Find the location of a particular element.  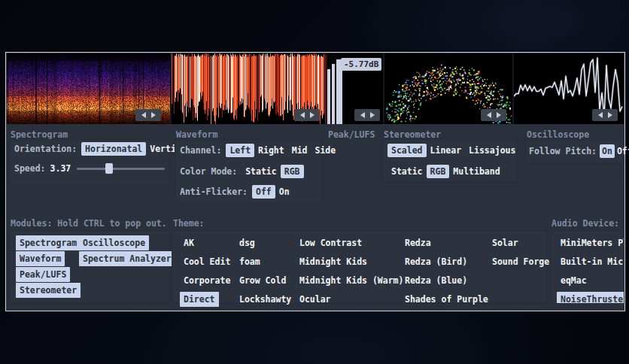

stereometer-nav is located at coordinates (494, 115).